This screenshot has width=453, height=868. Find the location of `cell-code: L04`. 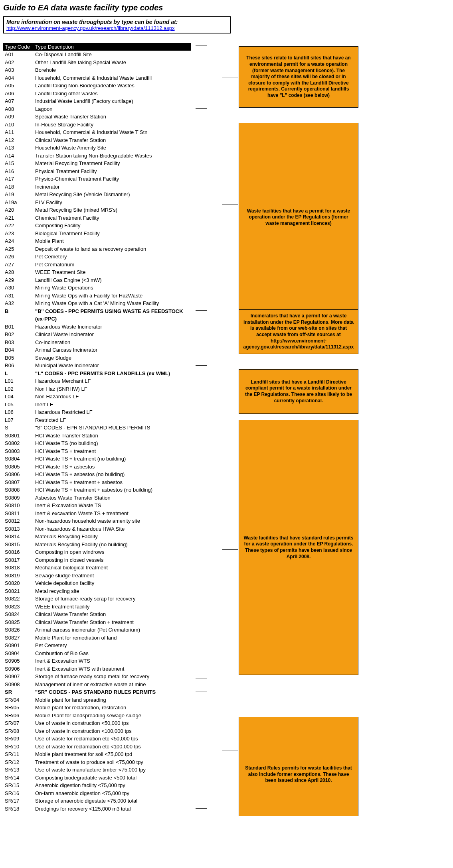

cell-code: L04 is located at coordinates (18, 397).